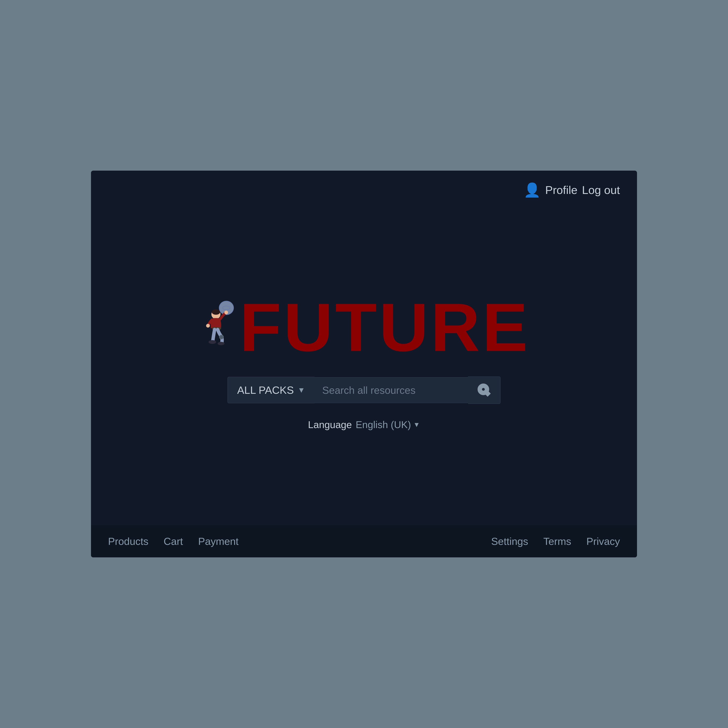  What do you see at coordinates (385, 327) in the screenshot?
I see `logo-text: FUTURE` at bounding box center [385, 327].